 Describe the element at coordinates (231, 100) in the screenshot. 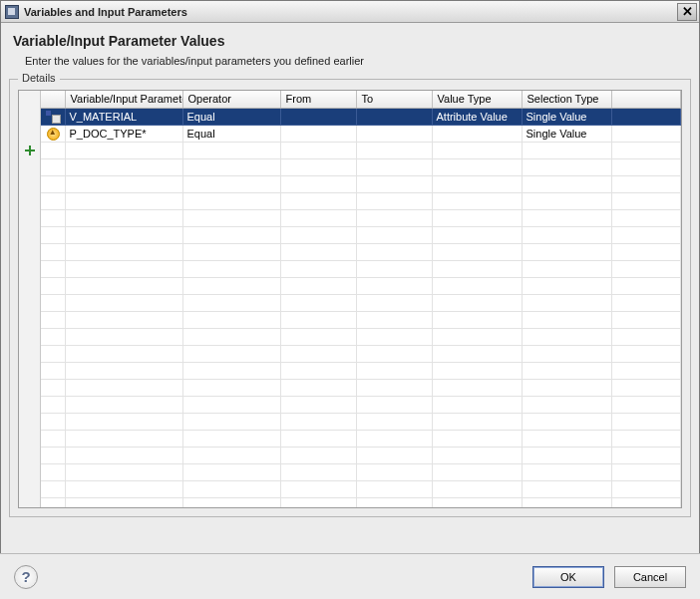

I see `column-header-operator: Operator` at that location.